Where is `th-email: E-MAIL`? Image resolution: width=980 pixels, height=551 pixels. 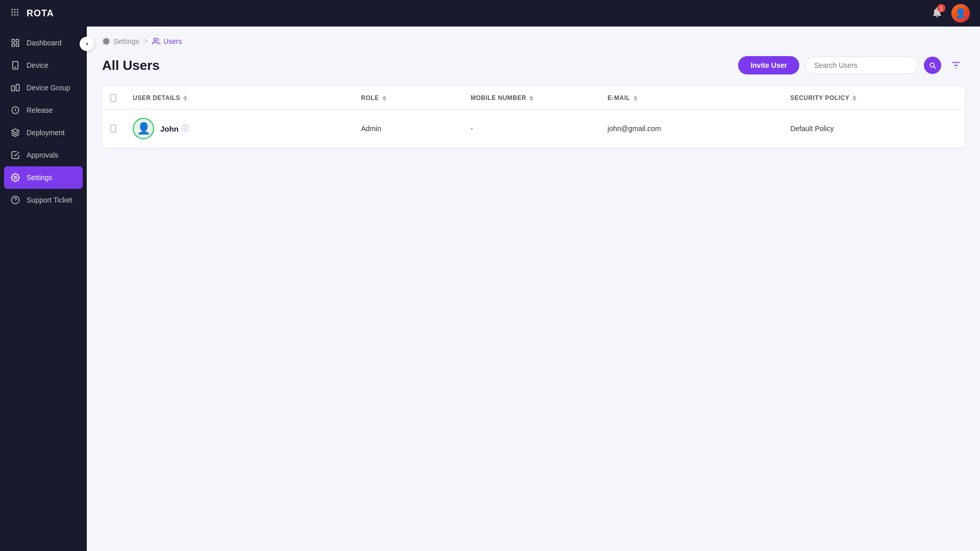 th-email: E-MAIL is located at coordinates (691, 98).